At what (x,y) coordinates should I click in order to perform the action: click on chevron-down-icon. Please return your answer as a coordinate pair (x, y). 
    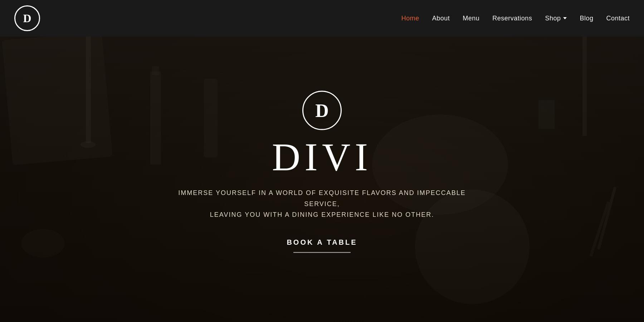
    Looking at the image, I should click on (565, 18).